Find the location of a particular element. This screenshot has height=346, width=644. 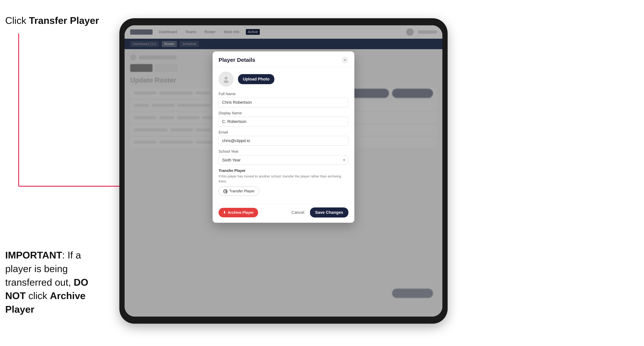

instruction-bottom: IMPORTANT: If a player is being transfer… is located at coordinates (58, 282).